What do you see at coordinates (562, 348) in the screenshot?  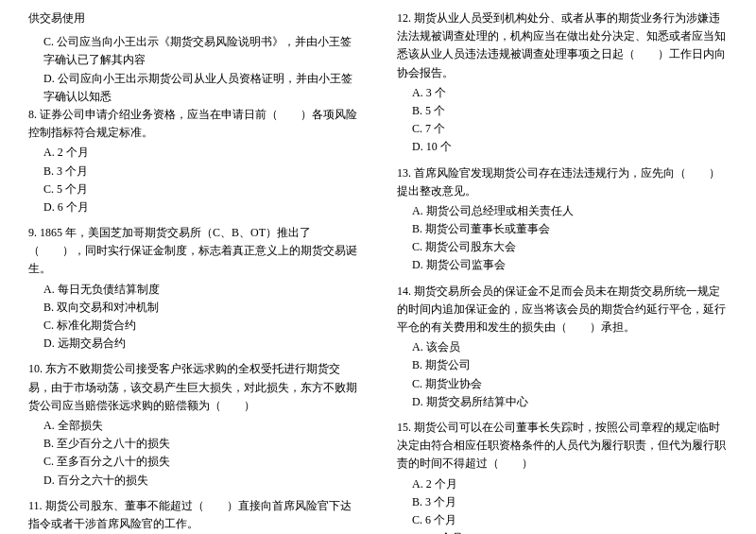 I see `option-2-0: A. 该会员` at bounding box center [562, 348].